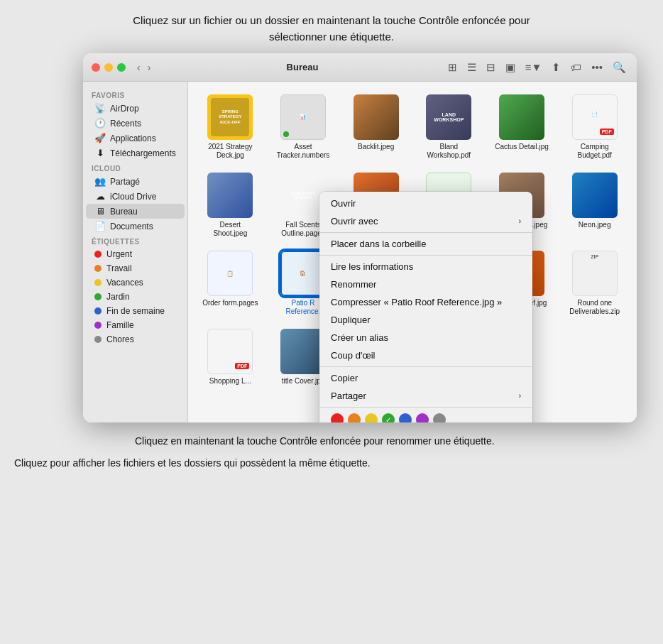 Image resolution: width=663 pixels, height=644 pixels. I want to click on file-item-camping: PDF 📄 Camping Budget.pdf, so click(595, 126).